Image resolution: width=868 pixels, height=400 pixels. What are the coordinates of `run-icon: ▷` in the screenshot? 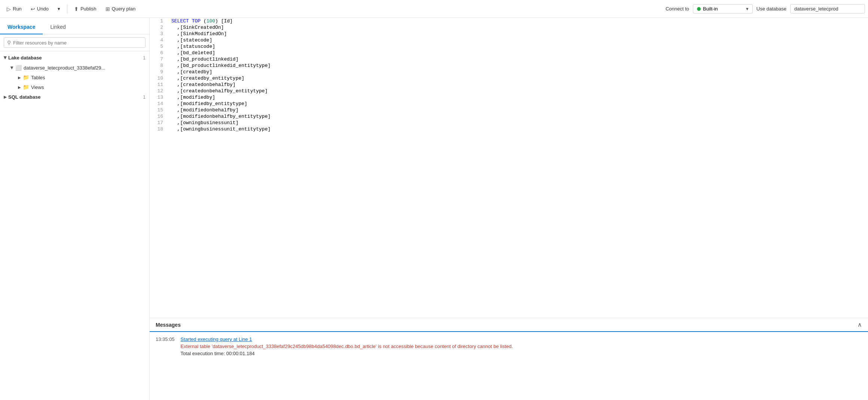 It's located at (9, 9).